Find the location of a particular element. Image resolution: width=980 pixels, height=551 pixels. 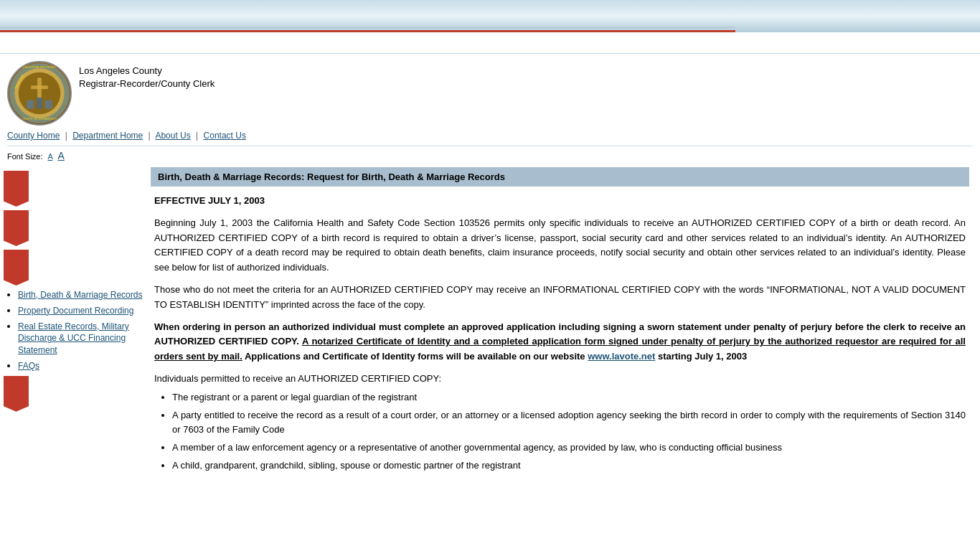

county-home-link: County Home is located at coordinates (33, 136).